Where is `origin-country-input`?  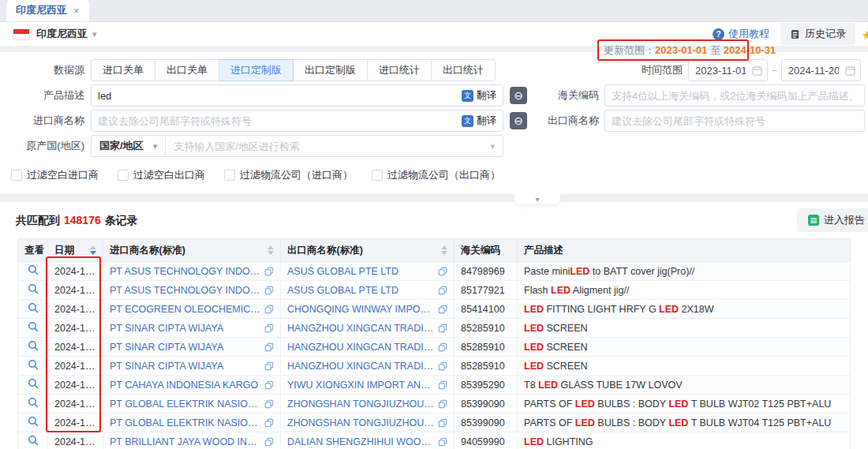 origin-country-input is located at coordinates (328, 147).